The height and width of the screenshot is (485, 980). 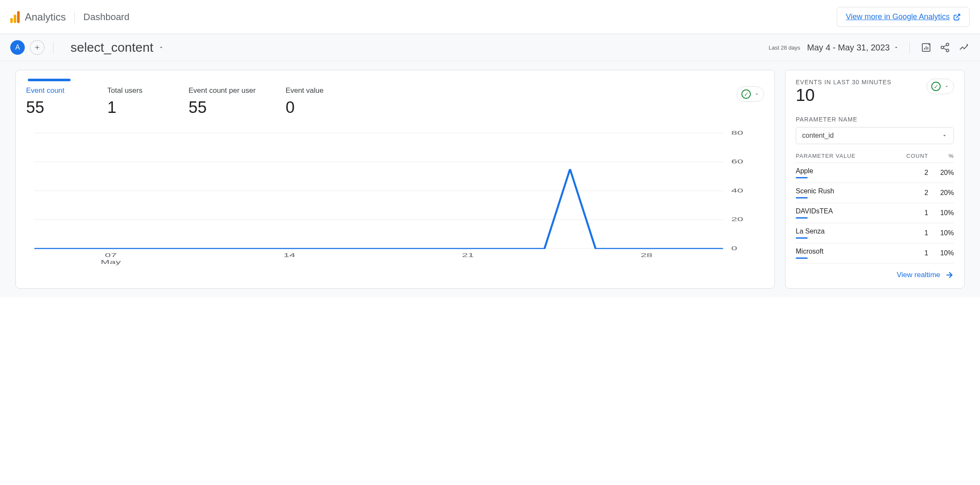 I want to click on date-range-label: Last 28 days, so click(x=785, y=48).